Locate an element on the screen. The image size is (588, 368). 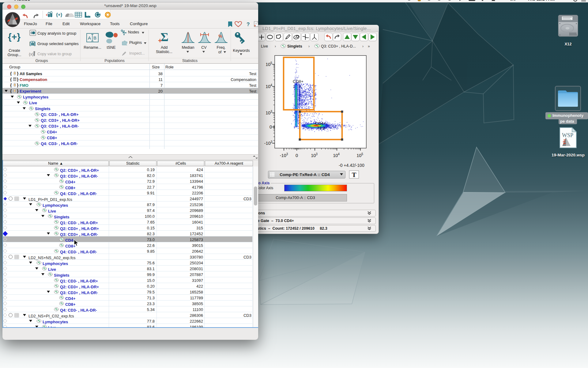
svg-text: WSP is located at coordinates (568, 135).